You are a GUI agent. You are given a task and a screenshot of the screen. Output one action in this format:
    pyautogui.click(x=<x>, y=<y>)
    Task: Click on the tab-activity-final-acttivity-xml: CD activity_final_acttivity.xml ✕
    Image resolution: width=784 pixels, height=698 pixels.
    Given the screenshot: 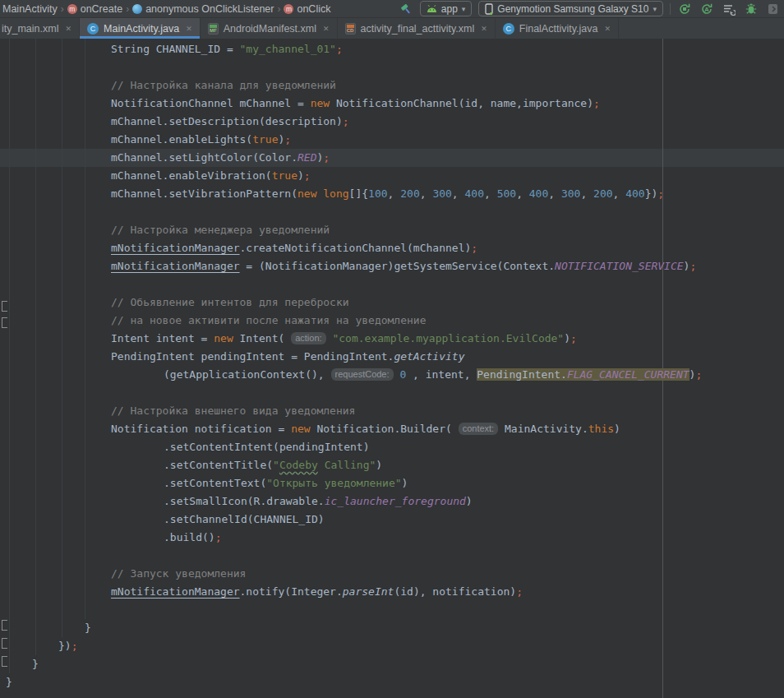 What is the action you would take?
    pyautogui.click(x=417, y=28)
    